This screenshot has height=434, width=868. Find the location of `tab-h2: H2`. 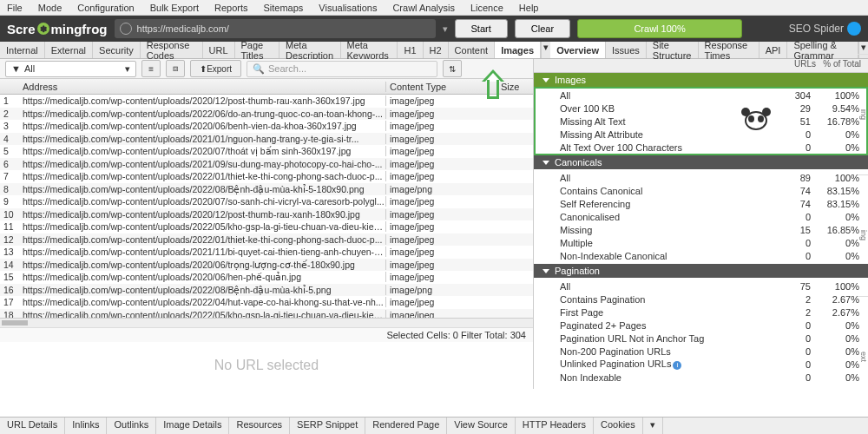

tab-h2: H2 is located at coordinates (436, 50).